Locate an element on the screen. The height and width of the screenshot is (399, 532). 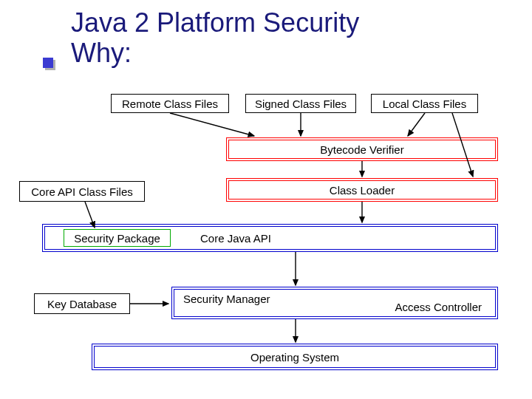
box-signed-class-files: Signed Class Files is located at coordinates (301, 103).